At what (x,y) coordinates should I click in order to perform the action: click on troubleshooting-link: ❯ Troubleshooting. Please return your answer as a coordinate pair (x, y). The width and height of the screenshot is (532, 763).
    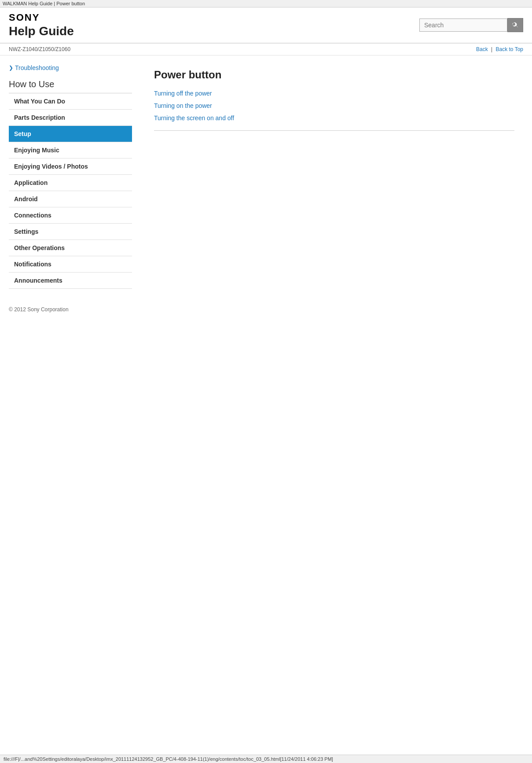
    Looking at the image, I should click on (70, 68).